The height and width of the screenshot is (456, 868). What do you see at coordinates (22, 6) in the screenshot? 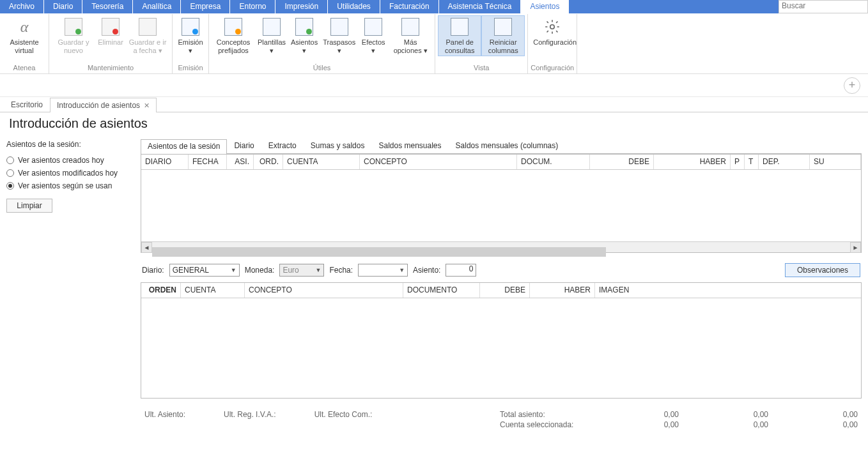
I see `menu-archivo: Archivo` at bounding box center [22, 6].